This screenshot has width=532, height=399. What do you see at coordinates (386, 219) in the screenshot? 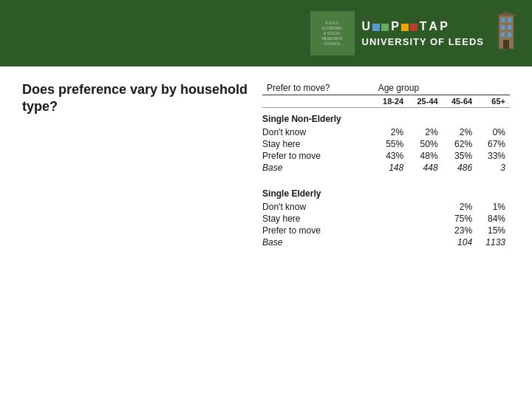
I see `table-row: Stay here 75% 84%` at bounding box center [386, 219].